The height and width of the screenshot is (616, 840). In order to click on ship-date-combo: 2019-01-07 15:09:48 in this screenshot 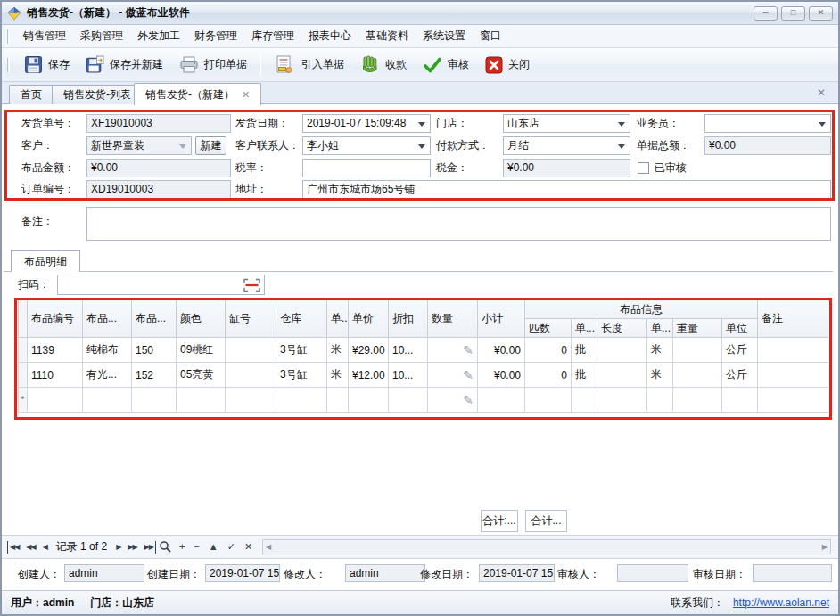, I will do `click(366, 123)`.